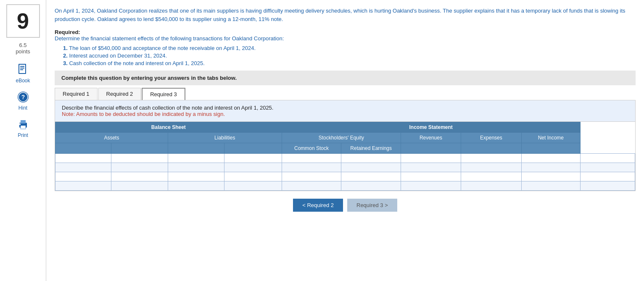 This screenshot has height=281, width=644. Describe the element at coordinates (23, 128) in the screenshot. I see `sidebar-item-print: Print` at that location.